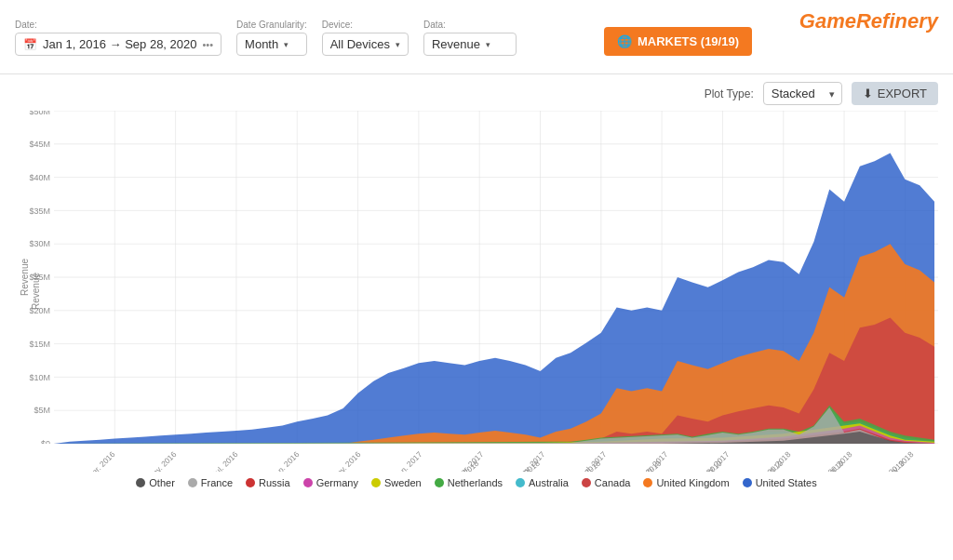 Image resolution: width=953 pixels, height=560 pixels. Describe the element at coordinates (624, 41) in the screenshot. I see `globe-icon: 🌐` at that location.